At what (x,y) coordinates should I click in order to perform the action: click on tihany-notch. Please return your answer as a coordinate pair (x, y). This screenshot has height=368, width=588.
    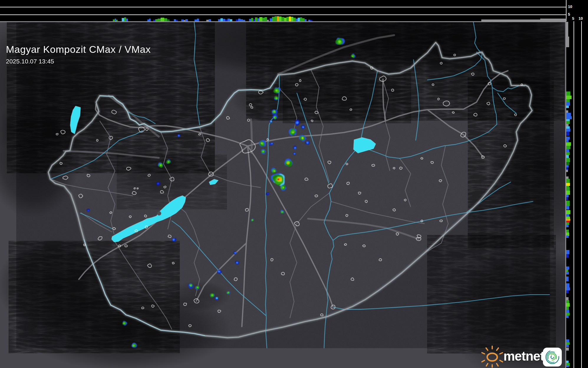
    Looking at the image, I should click on (159, 213).